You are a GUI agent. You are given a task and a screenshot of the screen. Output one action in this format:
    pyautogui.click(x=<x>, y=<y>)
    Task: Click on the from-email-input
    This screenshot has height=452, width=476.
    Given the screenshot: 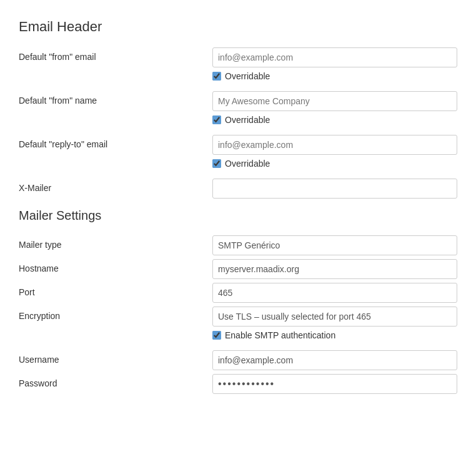 What is the action you would take?
    pyautogui.click(x=335, y=57)
    